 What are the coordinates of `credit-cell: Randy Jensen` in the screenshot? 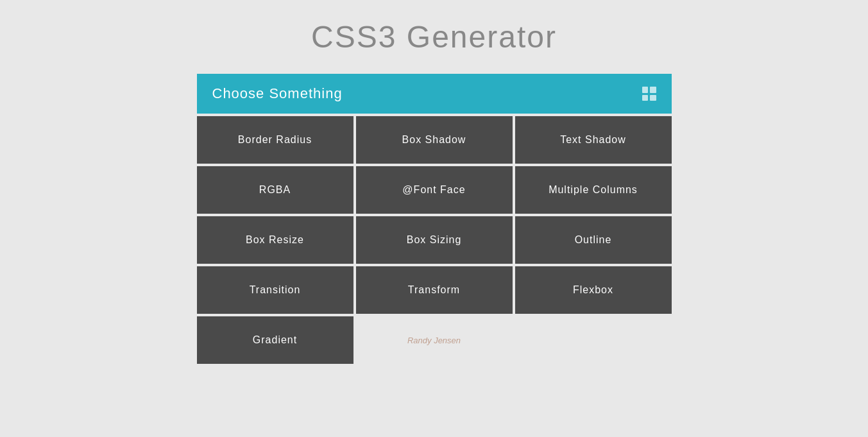 It's located at (434, 340).